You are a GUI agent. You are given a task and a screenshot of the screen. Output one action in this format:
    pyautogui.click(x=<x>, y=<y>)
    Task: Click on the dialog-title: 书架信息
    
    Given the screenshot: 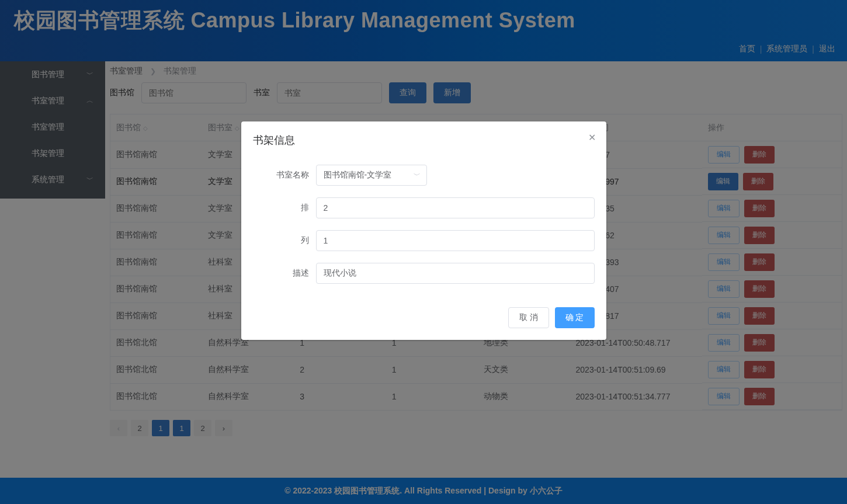 What is the action you would take?
    pyautogui.click(x=424, y=143)
    